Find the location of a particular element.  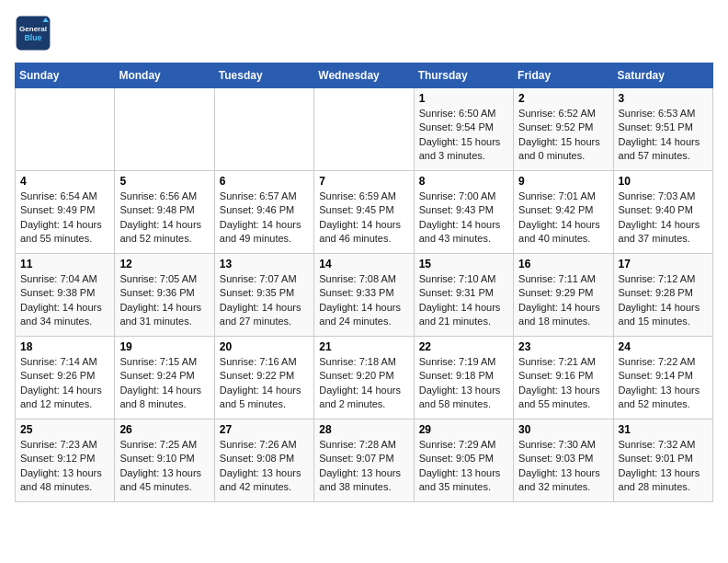

calendar-cell: 28Sunrise: 7:28 AM Sunset: 9:07 PM Dayli… is located at coordinates (364, 461).